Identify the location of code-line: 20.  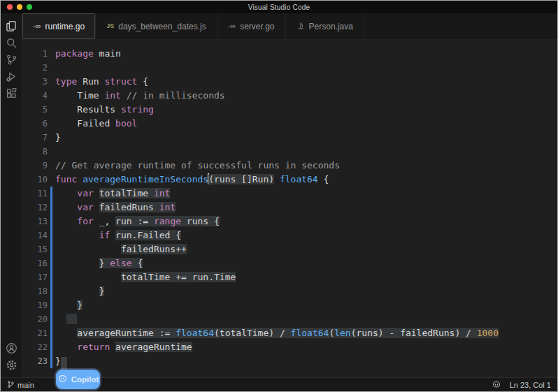
(289, 319).